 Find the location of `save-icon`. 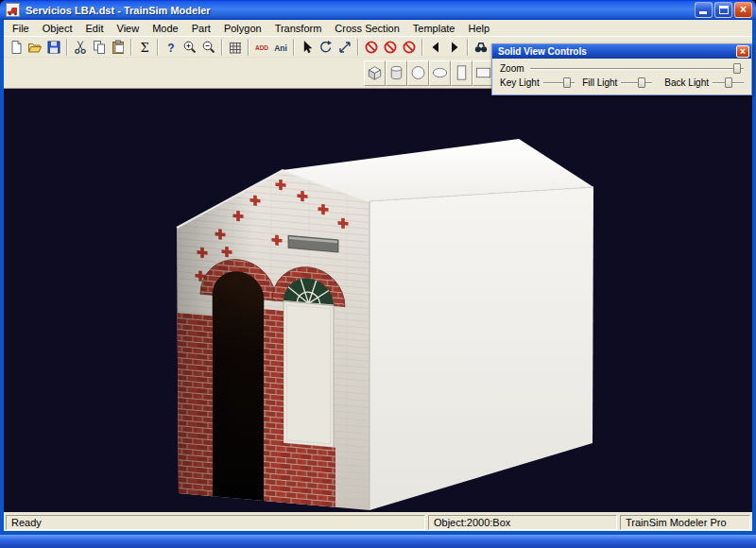

save-icon is located at coordinates (54, 47).